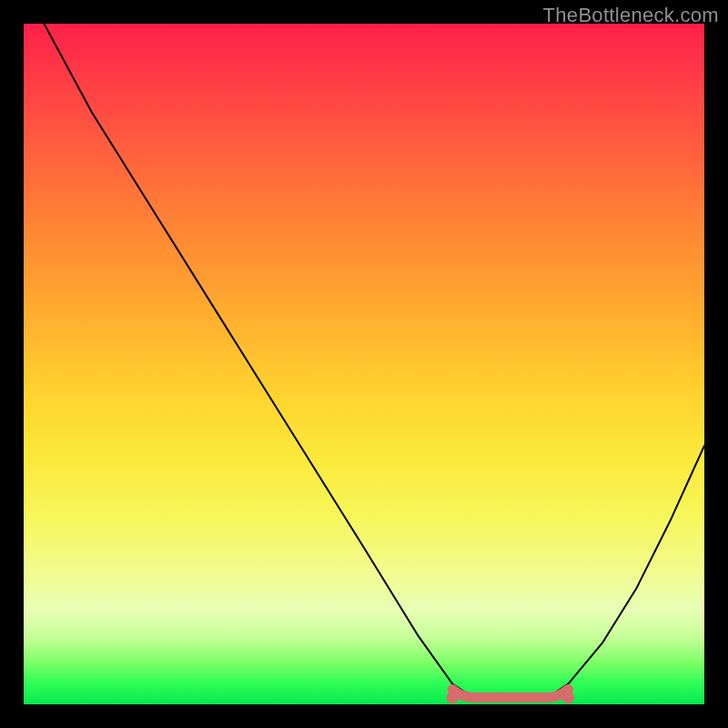  What do you see at coordinates (632, 15) in the screenshot?
I see `watermark-text: TheBottleneck.com` at bounding box center [632, 15].